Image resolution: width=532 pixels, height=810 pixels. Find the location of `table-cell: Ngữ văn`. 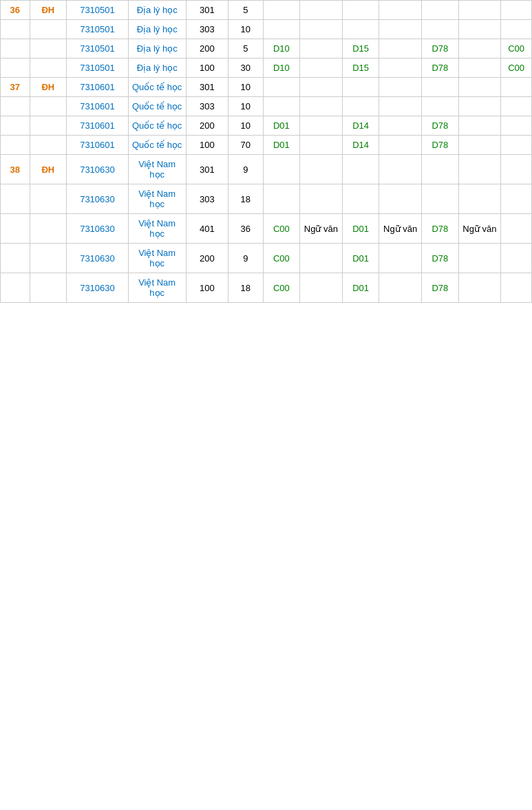

table-cell: Ngữ văn is located at coordinates (401, 228).